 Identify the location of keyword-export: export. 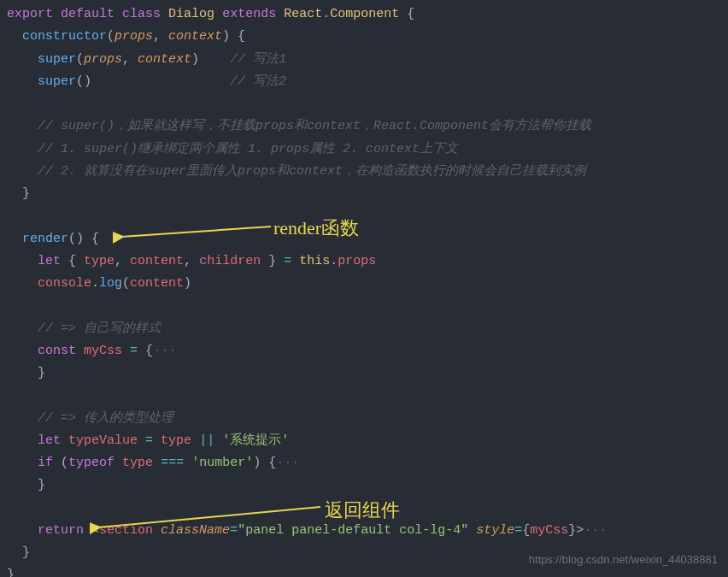
(30, 14).